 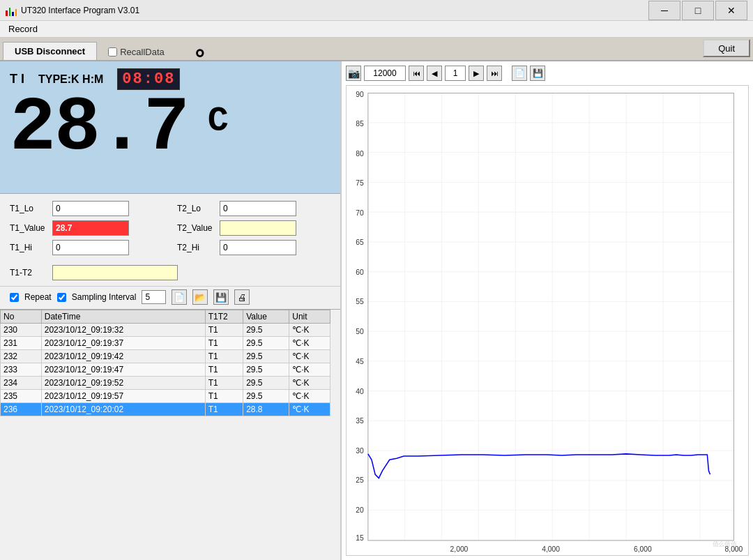 I want to click on temperature-value: 28.7, so click(x=99, y=128).